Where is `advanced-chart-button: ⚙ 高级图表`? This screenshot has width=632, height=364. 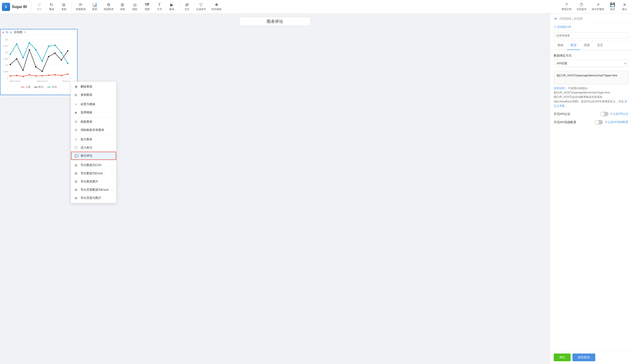 advanced-chart-button: ⚙ 高级图表 is located at coordinates (109, 7).